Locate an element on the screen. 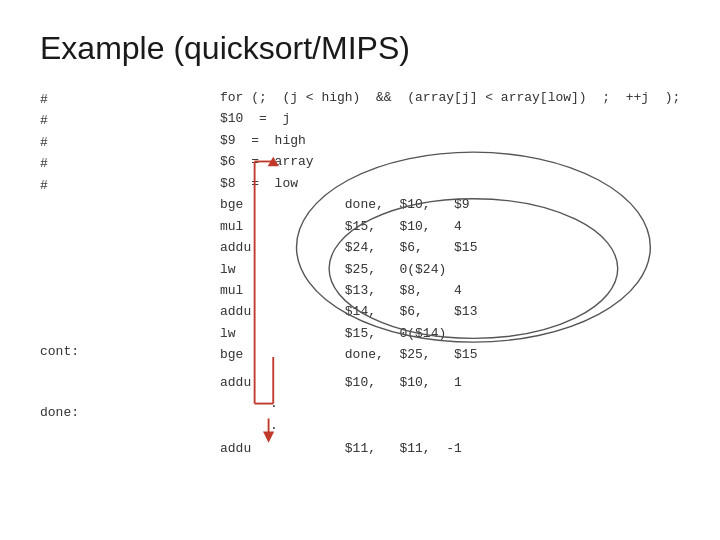 This screenshot has height=540, width=720. code-line-0: for (; (j < high) && (array[j] < array[l… is located at coordinates (450, 98).